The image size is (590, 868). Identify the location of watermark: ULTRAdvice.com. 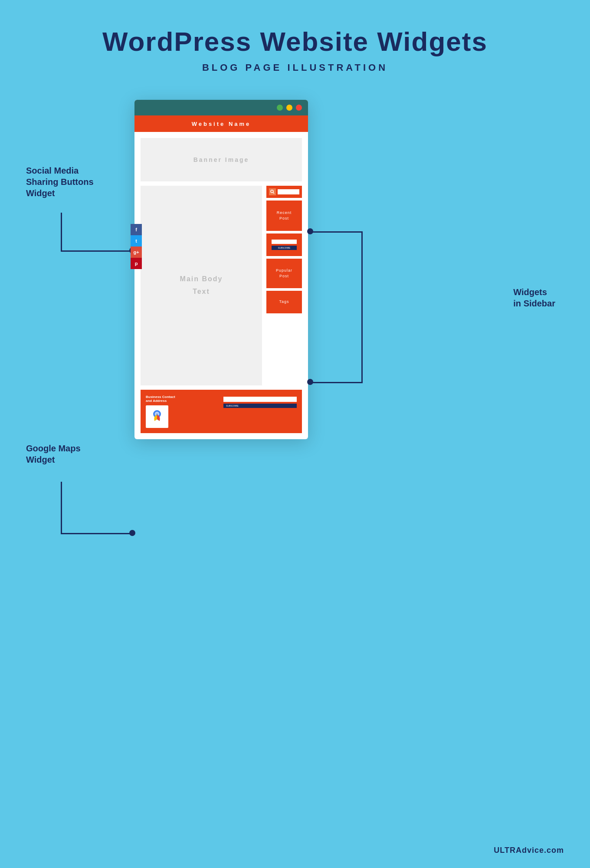
(529, 851).